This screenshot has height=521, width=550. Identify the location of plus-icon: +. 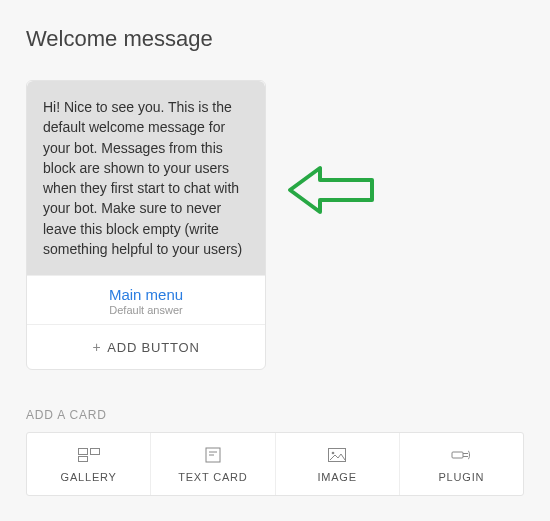
(96, 347).